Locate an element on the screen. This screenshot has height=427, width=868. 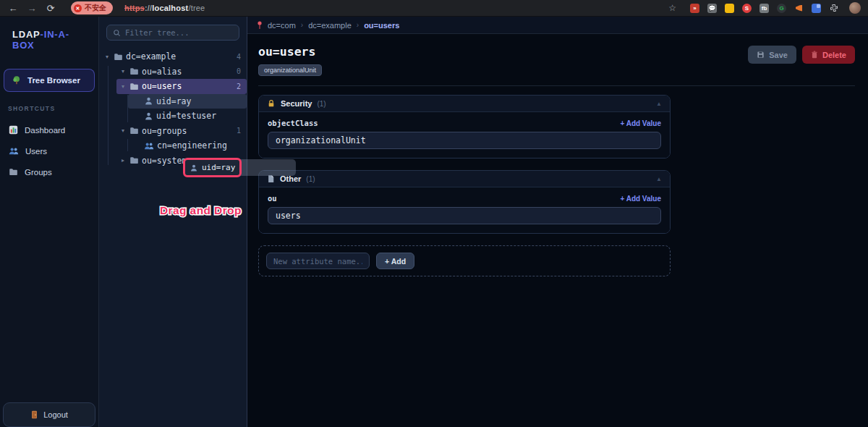
breadcrumb-item: dc=com is located at coordinates (282, 25).